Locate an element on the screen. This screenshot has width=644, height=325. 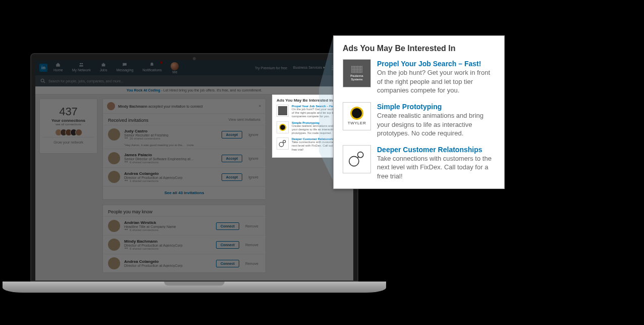
nav-network: My Network is located at coordinates (82, 68).